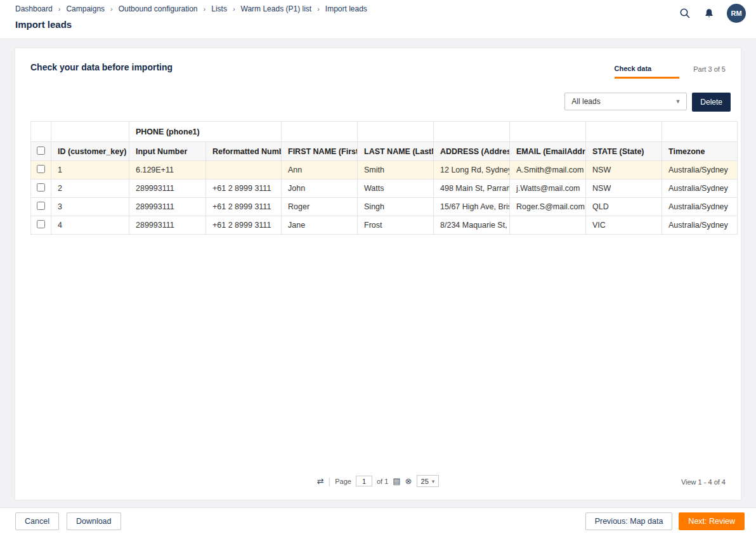 The image size is (756, 534). Describe the element at coordinates (384, 132) in the screenshot. I see `column-group-header-row: PHONE (phone1)` at that location.